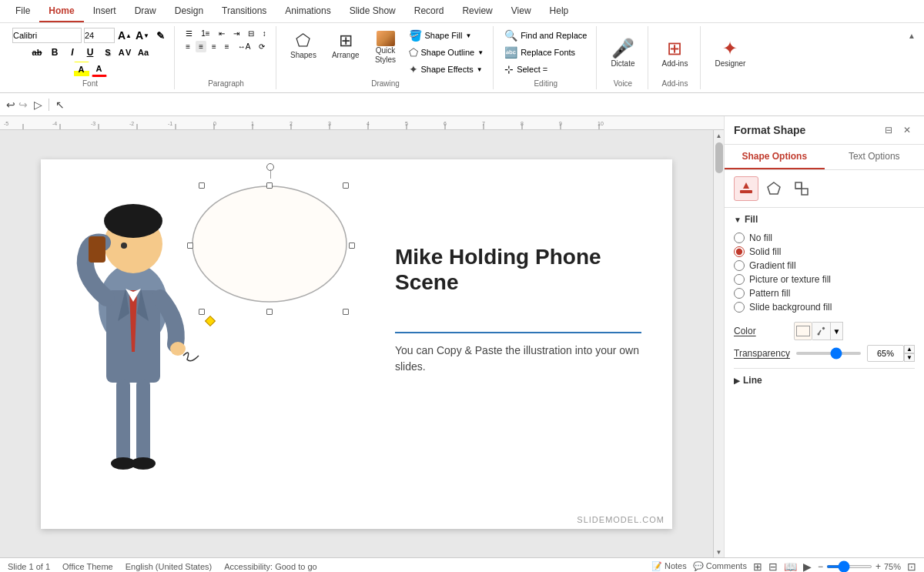 The height and width of the screenshot is (572, 924). What do you see at coordinates (447, 52) in the screenshot?
I see `shape-outline-btn: ⬠ Shape Outline ▼` at bounding box center [447, 52].